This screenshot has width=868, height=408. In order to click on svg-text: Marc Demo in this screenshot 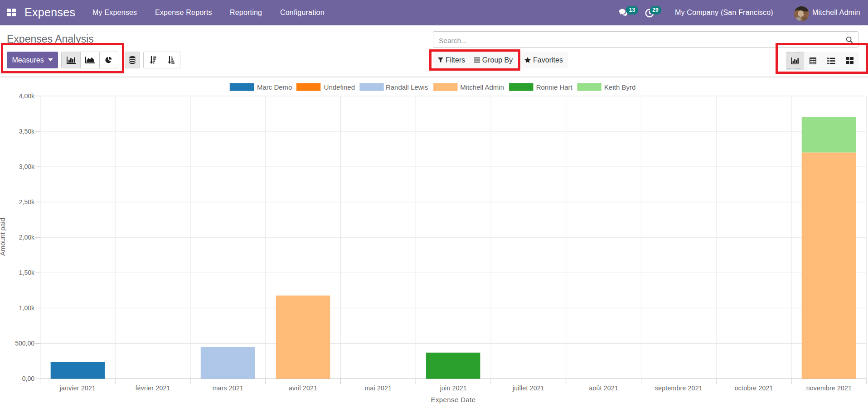, I will do `click(275, 87)`.